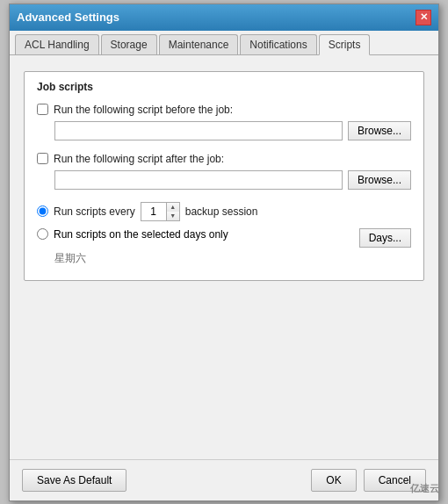 The image size is (448, 504). I want to click on run-days-inner: Run scripts on the selected days only, so click(199, 234).